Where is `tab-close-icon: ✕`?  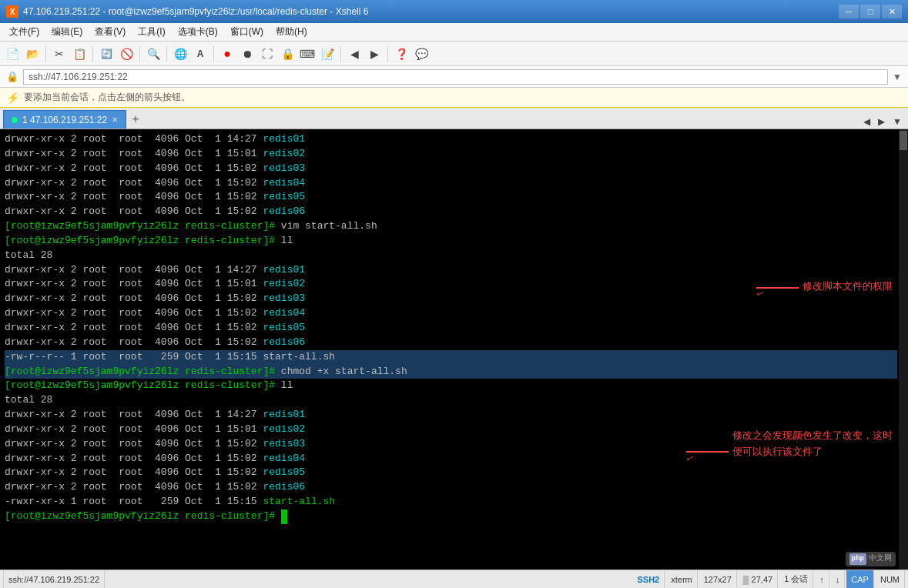 tab-close-icon: ✕ is located at coordinates (115, 120).